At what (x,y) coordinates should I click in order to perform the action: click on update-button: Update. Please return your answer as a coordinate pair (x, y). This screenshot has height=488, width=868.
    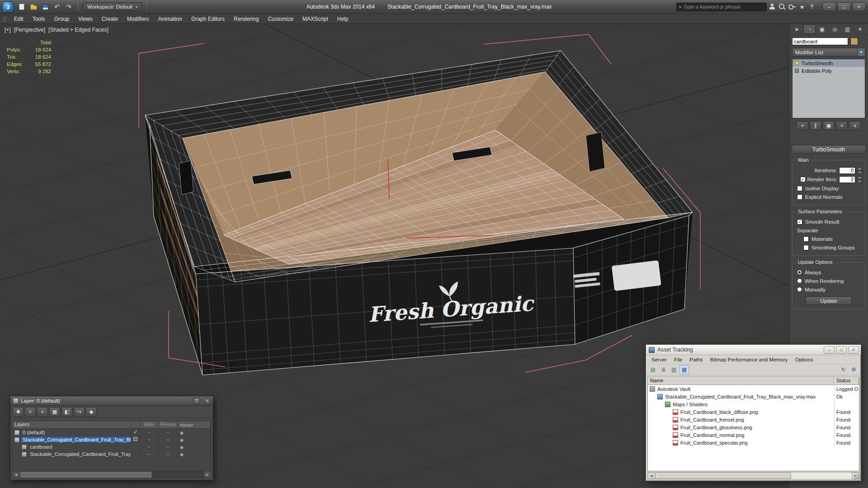
    Looking at the image, I should click on (829, 301).